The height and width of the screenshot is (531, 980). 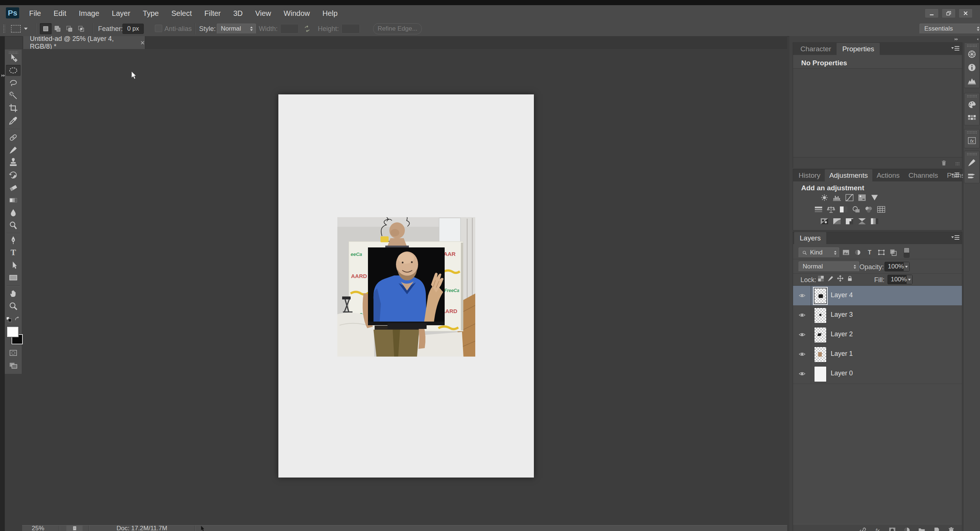 What do you see at coordinates (13, 253) in the screenshot?
I see `type-tool: T` at bounding box center [13, 253].